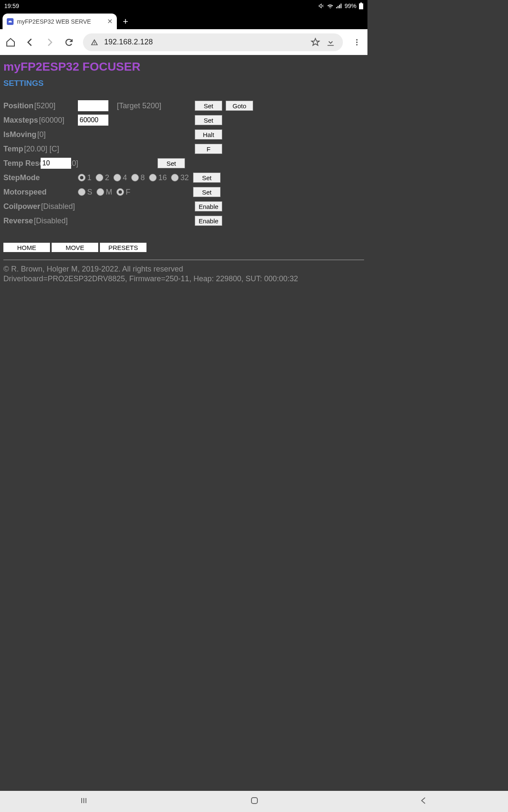 This screenshot has width=508, height=812. Describe the element at coordinates (41, 149) in the screenshot. I see `temp-value: [20.00] [C]` at that location.